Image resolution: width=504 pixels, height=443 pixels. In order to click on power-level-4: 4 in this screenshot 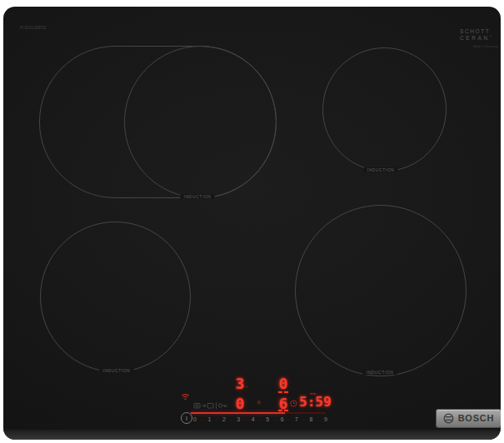, I will do `click(253, 420)`.